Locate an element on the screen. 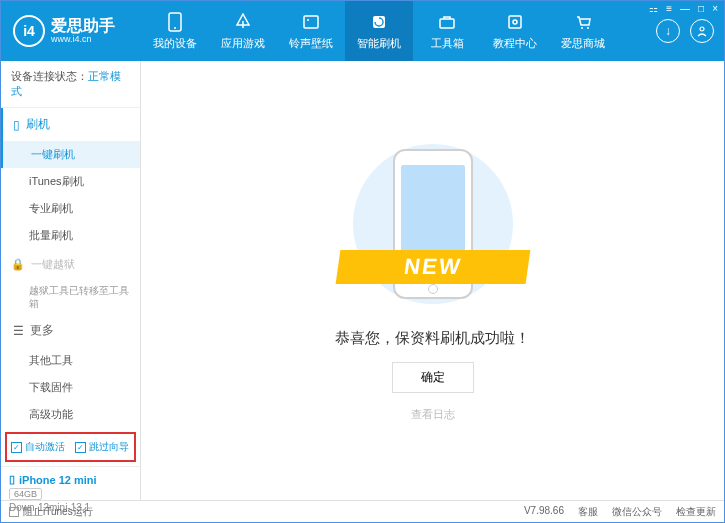  nav-smart-flash: 智能刷机 is located at coordinates (379, 31).